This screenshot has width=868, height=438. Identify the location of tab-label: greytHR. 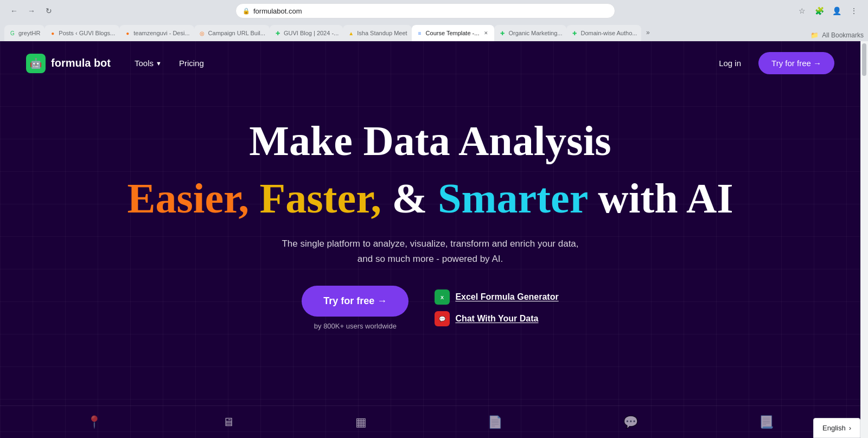
(29, 33).